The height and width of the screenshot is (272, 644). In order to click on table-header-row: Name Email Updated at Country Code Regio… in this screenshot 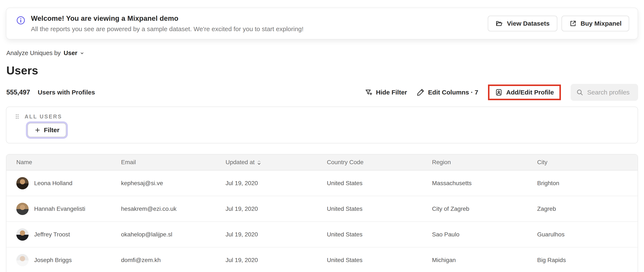, I will do `click(322, 162)`.